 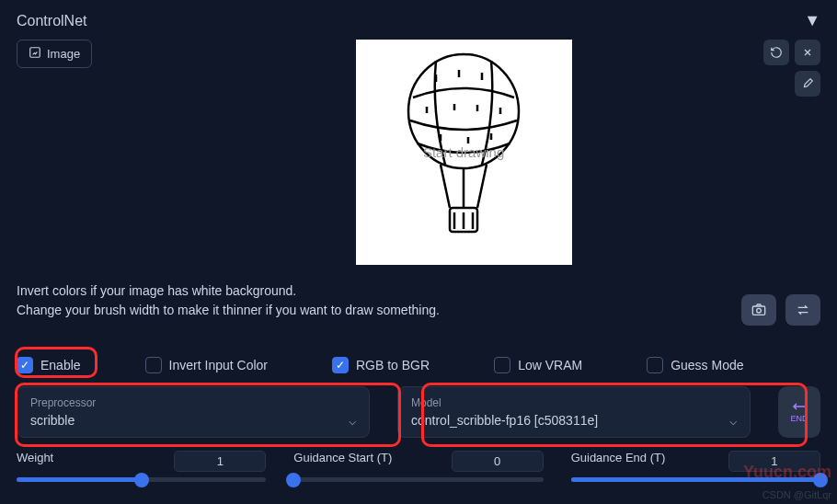 What do you see at coordinates (464, 153) in the screenshot?
I see `canvas-placeholder-text: Start drawing` at bounding box center [464, 153].